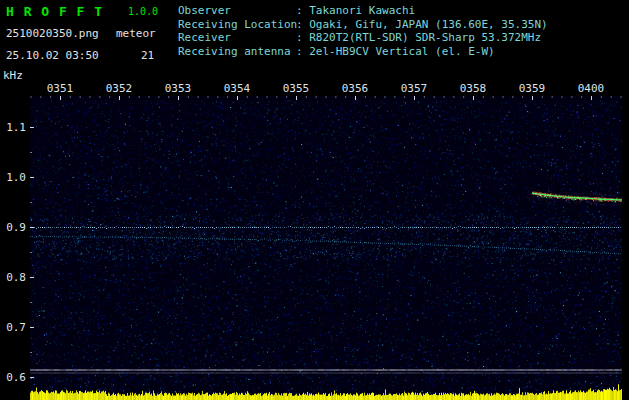 The image size is (629, 400). What do you see at coordinates (148, 56) in the screenshot?
I see `echo-count: 21` at bounding box center [148, 56].